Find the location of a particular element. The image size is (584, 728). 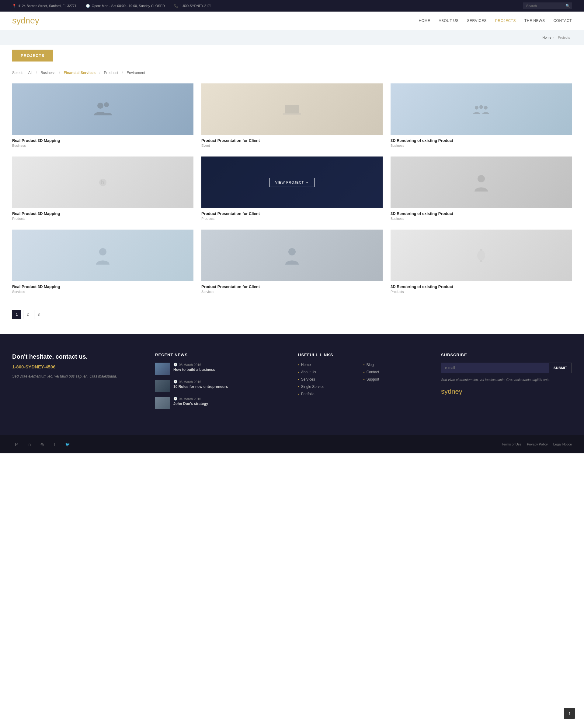

footer-phone: 1-800-SYDNEY-4506 is located at coordinates (78, 367).